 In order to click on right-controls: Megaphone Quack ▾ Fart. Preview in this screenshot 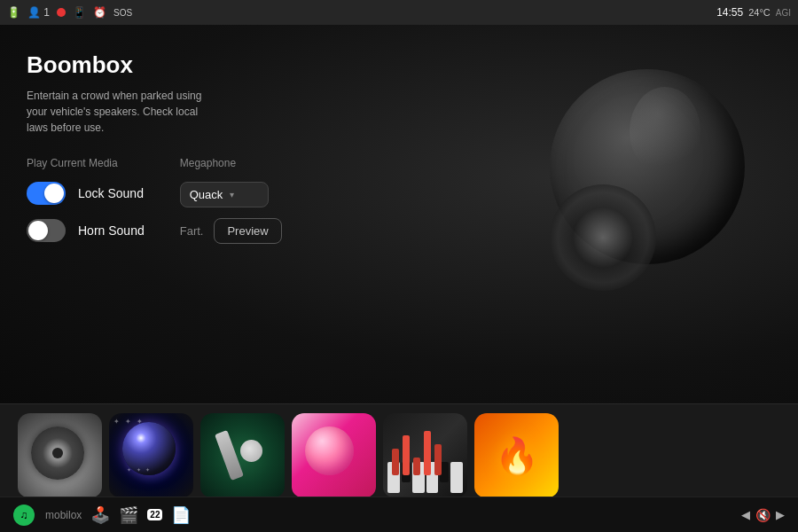, I will do `click(231, 200)`.